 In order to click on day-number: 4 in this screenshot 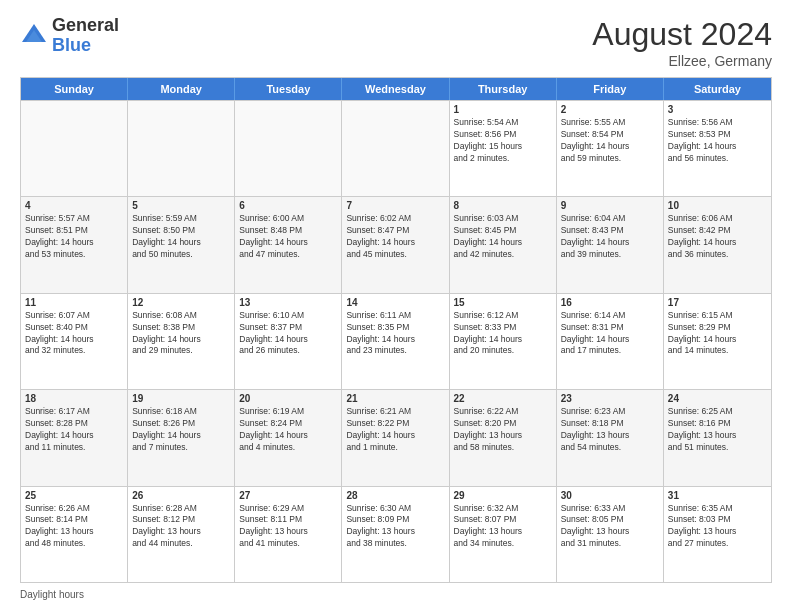, I will do `click(74, 206)`.